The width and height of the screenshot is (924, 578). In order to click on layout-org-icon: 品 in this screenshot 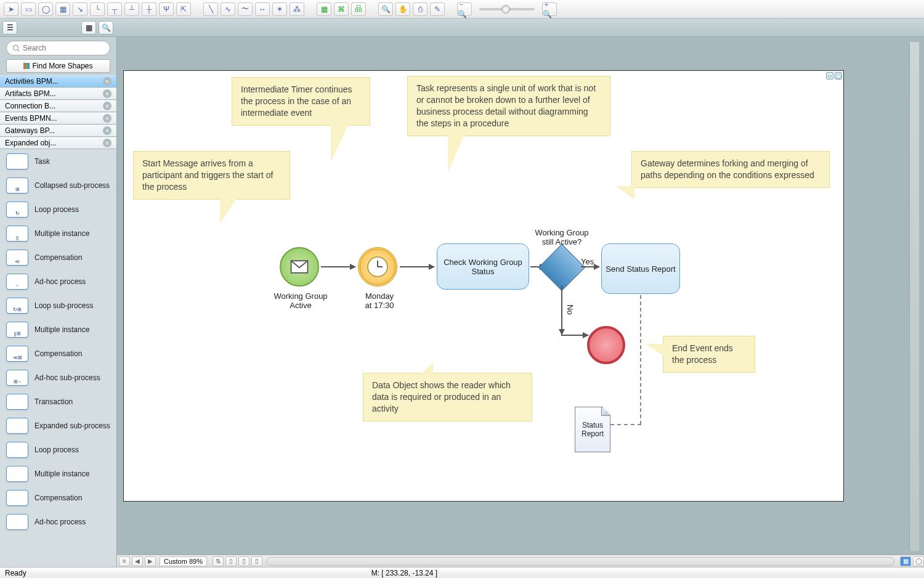, I will do `click(359, 9)`.